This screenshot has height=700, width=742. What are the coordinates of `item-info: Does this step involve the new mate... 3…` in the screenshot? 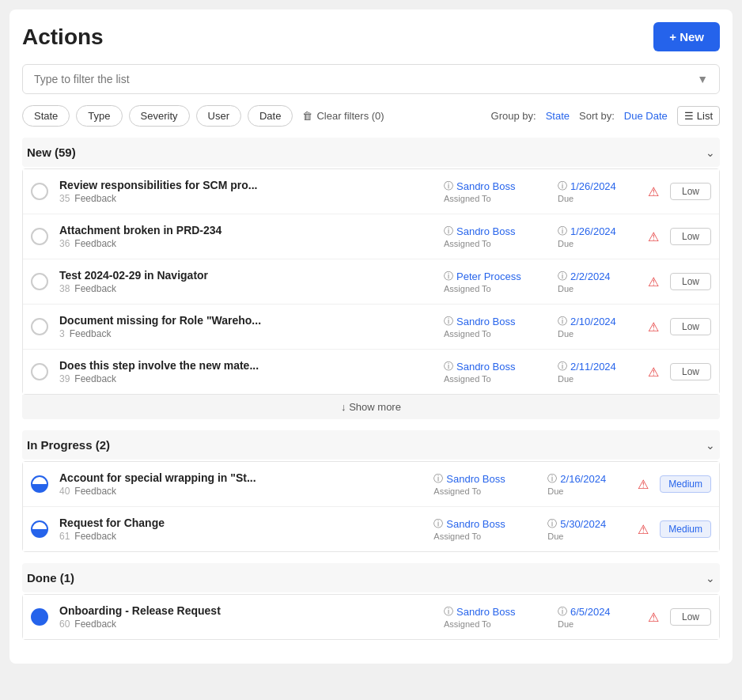 It's located at (246, 372).